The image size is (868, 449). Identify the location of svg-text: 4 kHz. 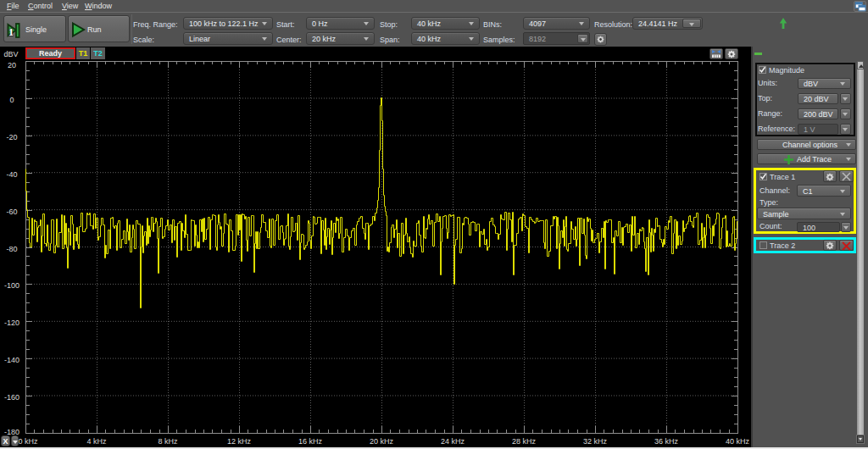
(97, 441).